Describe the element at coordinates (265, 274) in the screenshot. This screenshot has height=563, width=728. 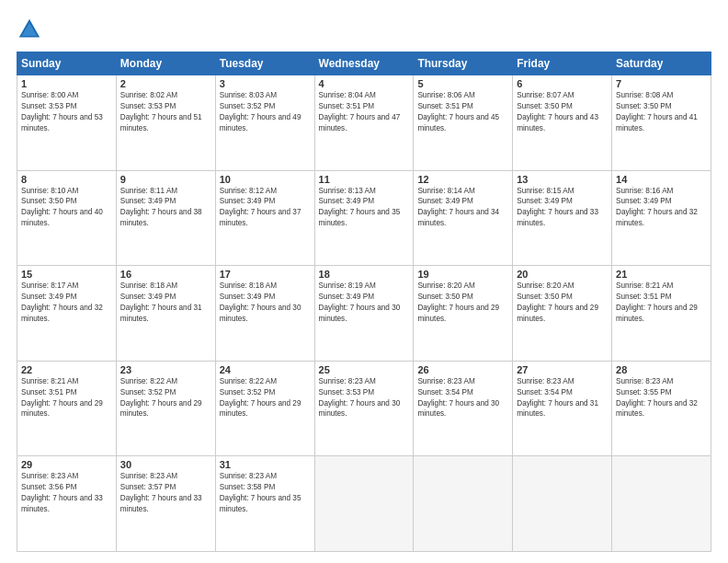
I see `day-number: 17` at that location.